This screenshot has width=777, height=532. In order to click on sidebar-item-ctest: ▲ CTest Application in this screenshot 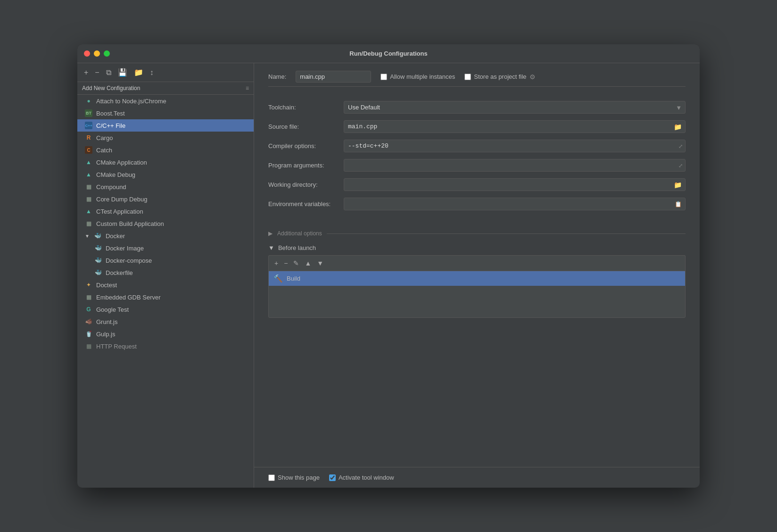, I will do `click(165, 211)`.